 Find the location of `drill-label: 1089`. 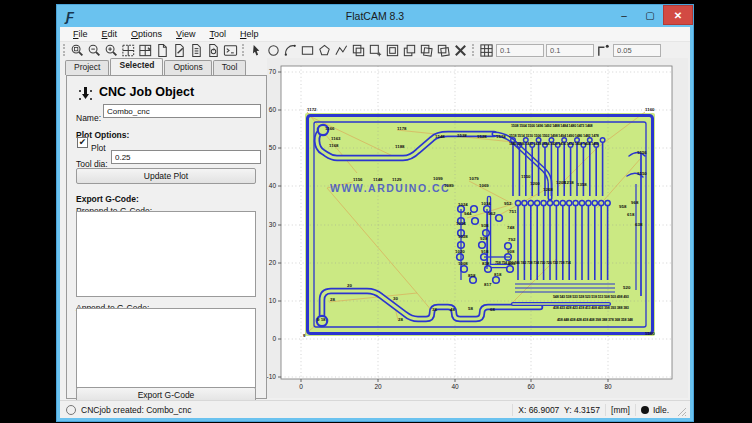

drill-label: 1089 is located at coordinates (449, 186).